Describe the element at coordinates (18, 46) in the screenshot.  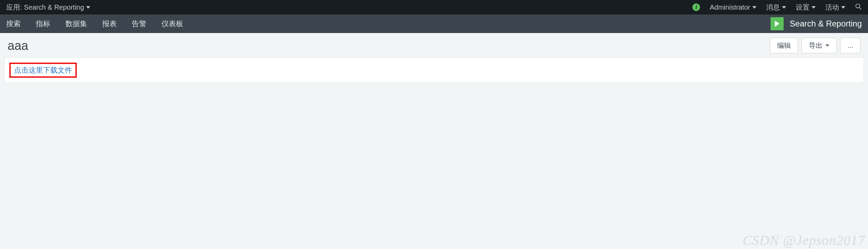
I see `page-title: aaa` at that location.